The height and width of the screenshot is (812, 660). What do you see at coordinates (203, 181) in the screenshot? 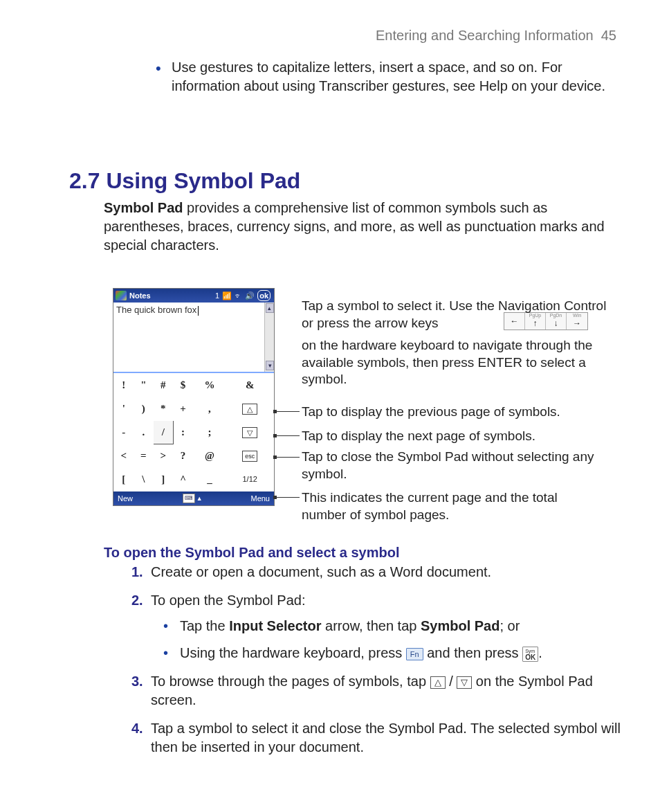
I see `section-title: Using Symbol Pad` at bounding box center [203, 181].